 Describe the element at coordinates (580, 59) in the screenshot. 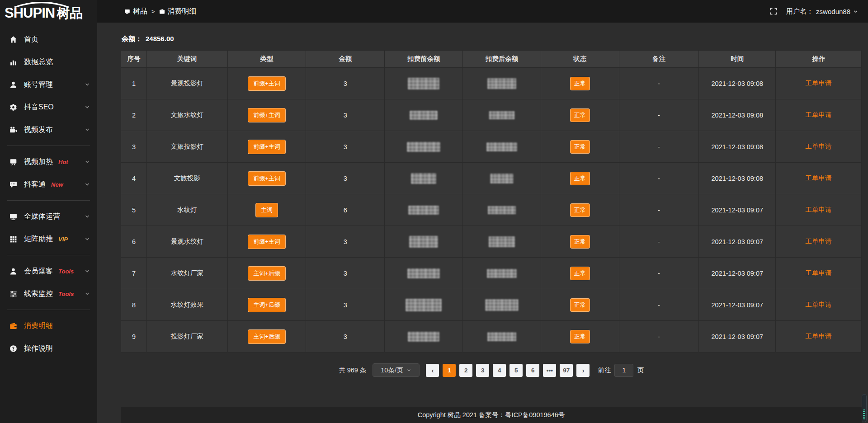

I see `column-header: 状态` at that location.